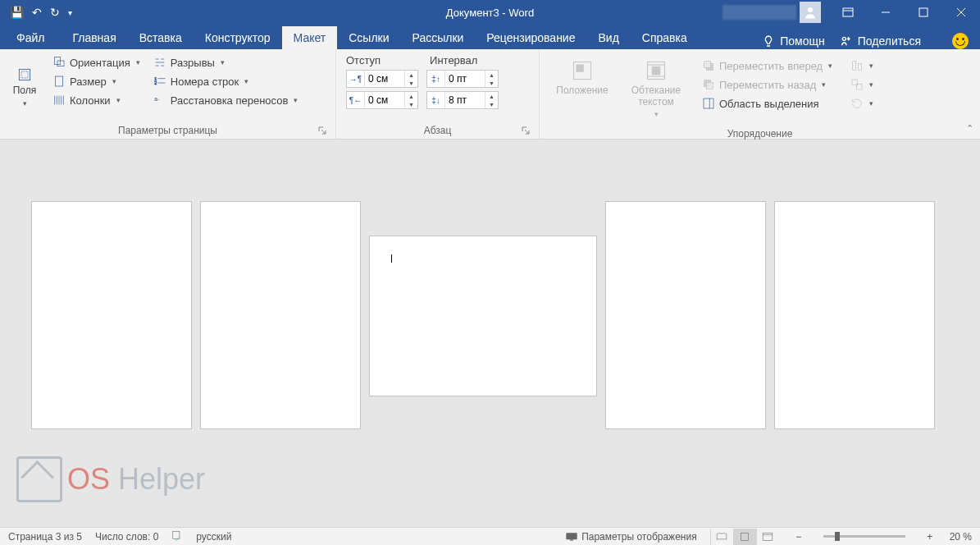 The height and width of the screenshot is (545, 980). Describe the element at coordinates (36, 12) in the screenshot. I see `quick-access-toolbar: 💾 ↶ ↻ ▾` at that location.